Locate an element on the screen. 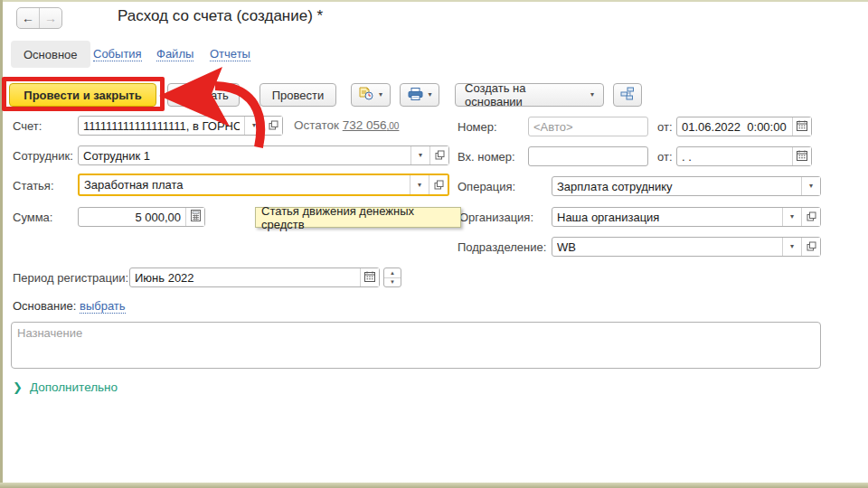 The height and width of the screenshot is (488, 868). printer-icon is located at coordinates (416, 96).